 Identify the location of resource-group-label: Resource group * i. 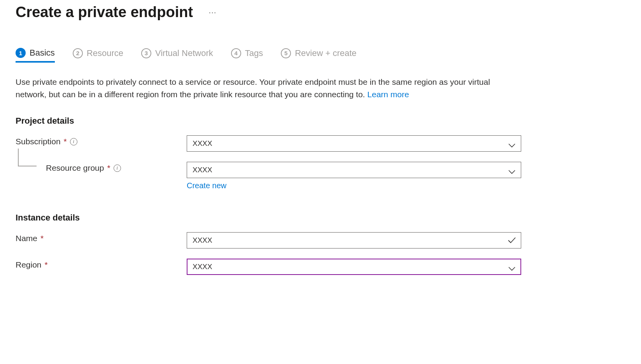
(101, 167).